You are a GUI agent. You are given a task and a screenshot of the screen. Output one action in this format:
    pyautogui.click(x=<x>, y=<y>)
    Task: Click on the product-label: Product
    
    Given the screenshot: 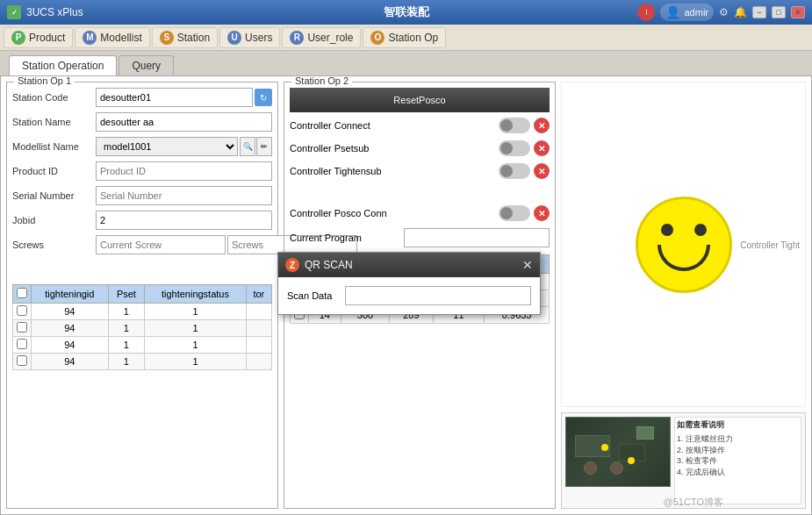 What is the action you would take?
    pyautogui.click(x=47, y=38)
    